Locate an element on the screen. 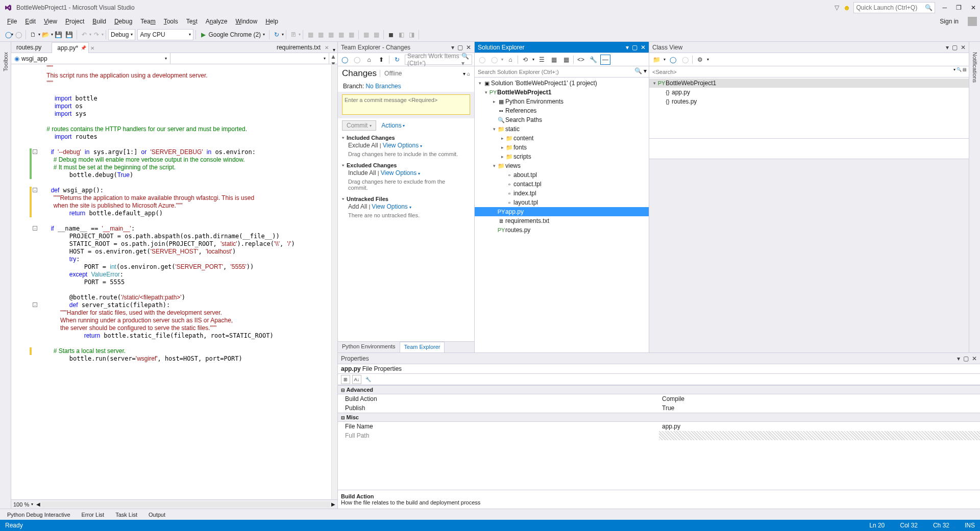 This screenshot has height=531, width=980. notifications-tab: Notifications is located at coordinates (975, 67).